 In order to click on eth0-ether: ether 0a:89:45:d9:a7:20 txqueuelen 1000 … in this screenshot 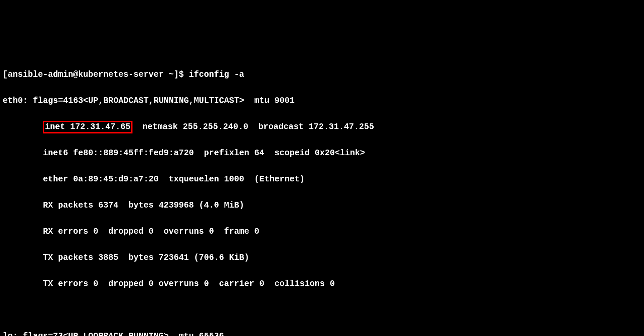, I will do `click(322, 179)`.